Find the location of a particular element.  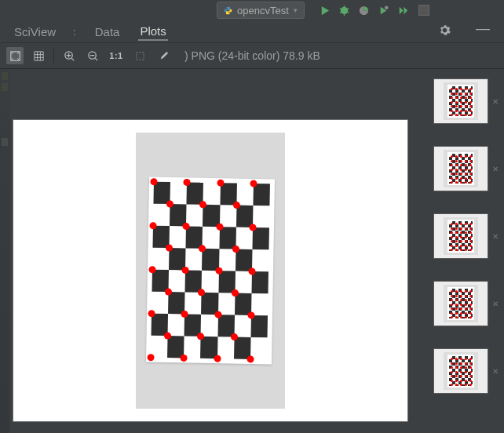

sciview-tabstrip: SciView : Data Plots — is located at coordinates (252, 31).